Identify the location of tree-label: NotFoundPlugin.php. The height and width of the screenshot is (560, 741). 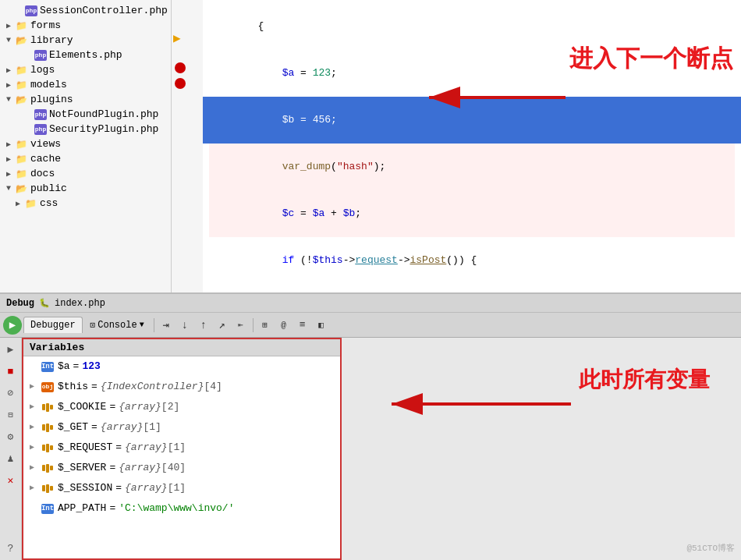
(104, 114).